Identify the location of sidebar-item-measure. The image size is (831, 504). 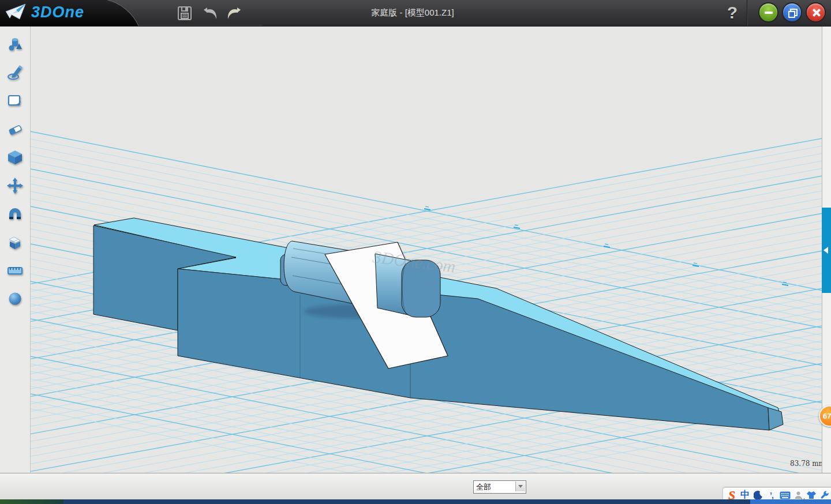
(15, 270).